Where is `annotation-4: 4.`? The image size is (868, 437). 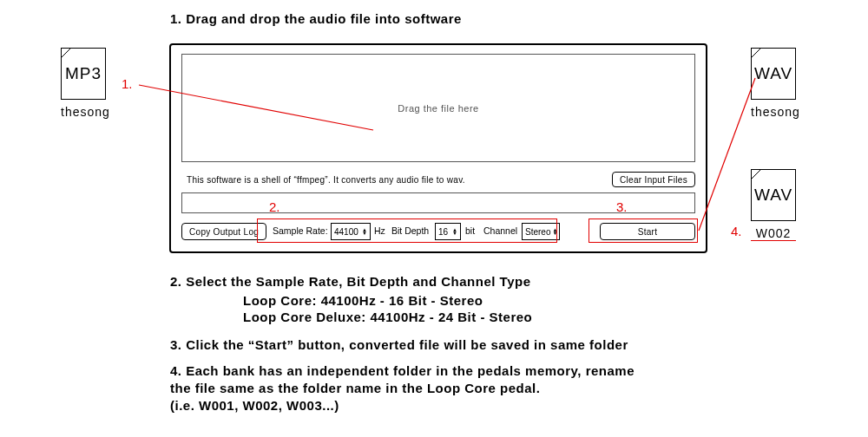 annotation-4: 4. is located at coordinates (736, 231).